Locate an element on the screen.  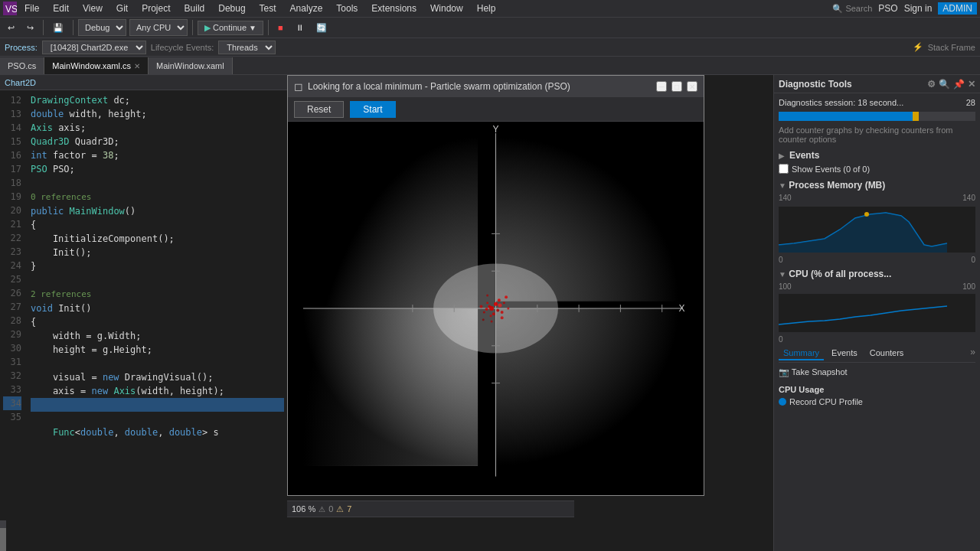
start-button: Start is located at coordinates (372, 109).